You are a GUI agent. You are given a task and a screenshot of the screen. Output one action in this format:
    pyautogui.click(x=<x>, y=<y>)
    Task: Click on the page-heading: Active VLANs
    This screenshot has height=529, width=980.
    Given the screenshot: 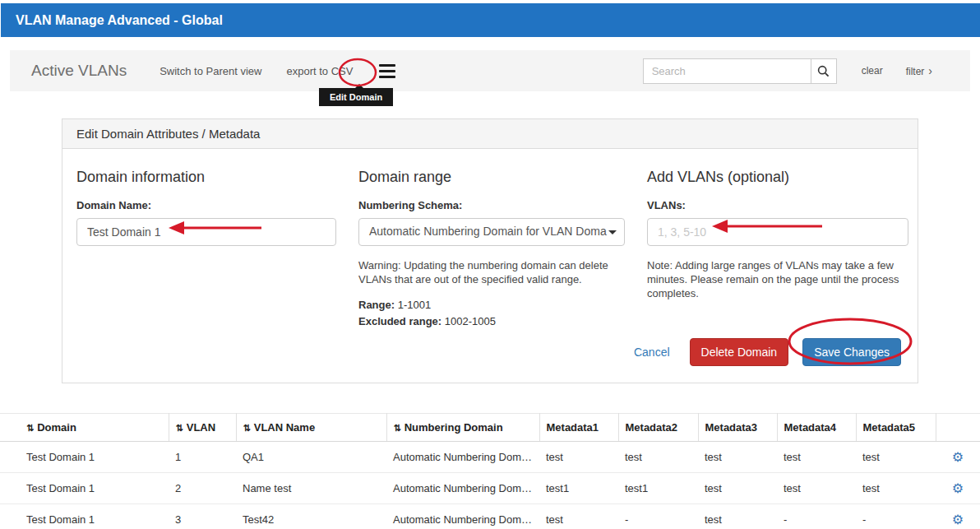 What is the action you would take?
    pyautogui.click(x=79, y=71)
    